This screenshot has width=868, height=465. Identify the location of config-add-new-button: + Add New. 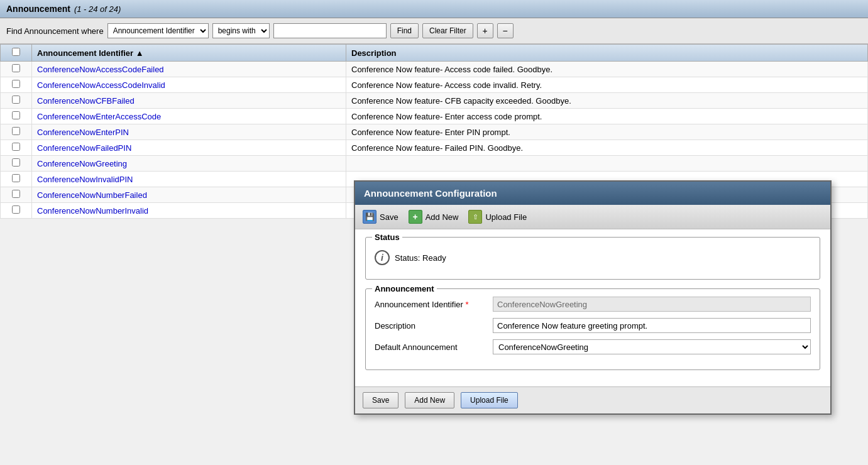
(434, 214).